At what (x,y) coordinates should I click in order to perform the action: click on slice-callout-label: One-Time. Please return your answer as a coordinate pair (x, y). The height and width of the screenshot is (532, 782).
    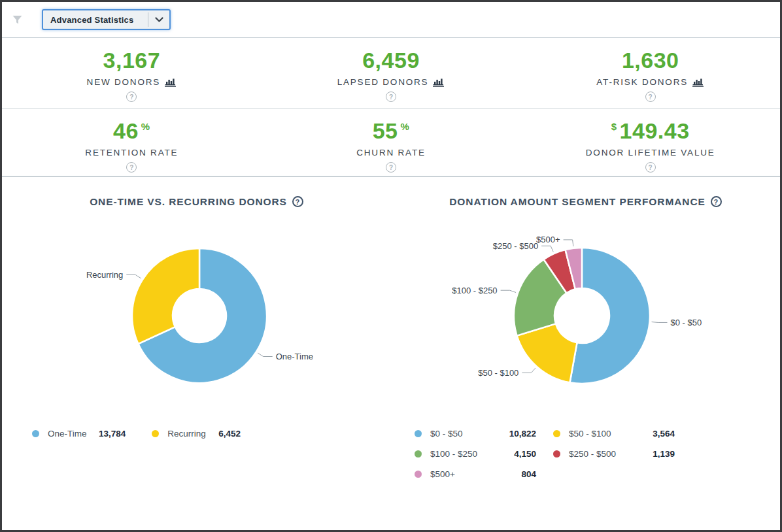
    Looking at the image, I should click on (294, 357).